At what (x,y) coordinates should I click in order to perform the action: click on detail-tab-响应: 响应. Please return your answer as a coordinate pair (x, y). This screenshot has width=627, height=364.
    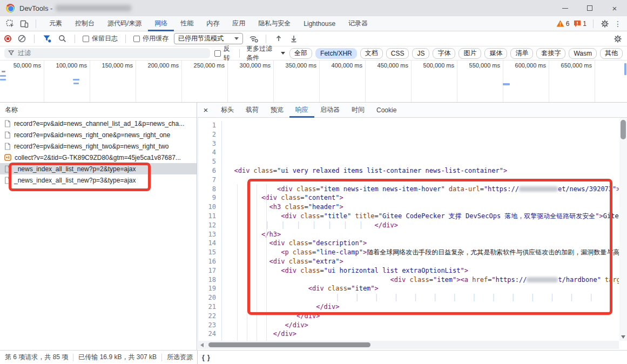
    Looking at the image, I should click on (302, 110).